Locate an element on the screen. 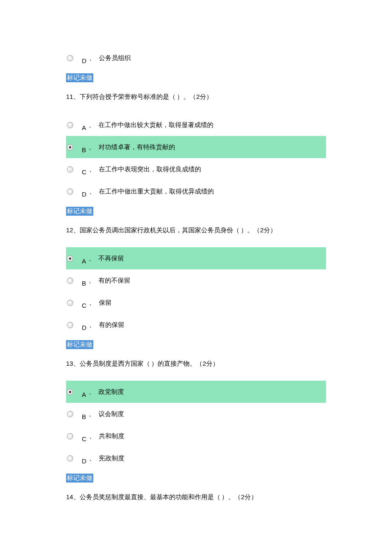 The height and width of the screenshot is (555, 392). question-stem: 14、公务员奖惩制度最直接、最基本的功能和作用是（ ）。（2分） is located at coordinates (196, 497).